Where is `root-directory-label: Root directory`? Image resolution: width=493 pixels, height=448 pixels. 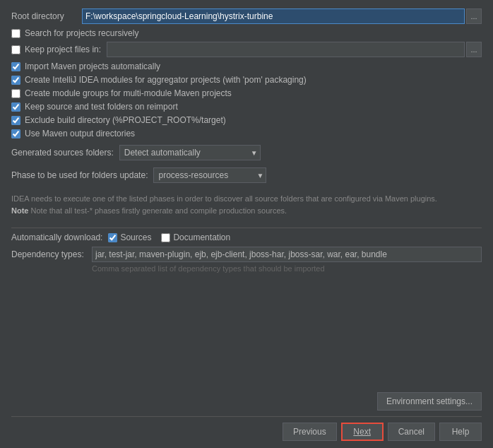 root-directory-label: Root directory is located at coordinates (47, 16).